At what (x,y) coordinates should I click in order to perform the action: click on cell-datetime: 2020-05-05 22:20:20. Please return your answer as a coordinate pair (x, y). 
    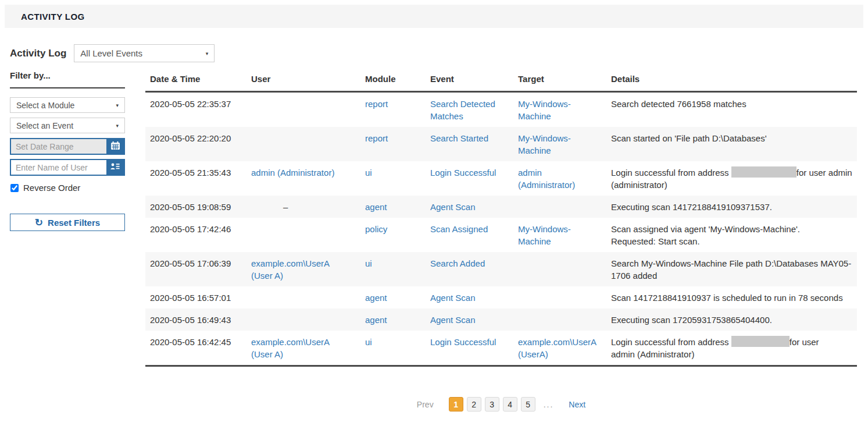
    Looking at the image, I should click on (196, 144).